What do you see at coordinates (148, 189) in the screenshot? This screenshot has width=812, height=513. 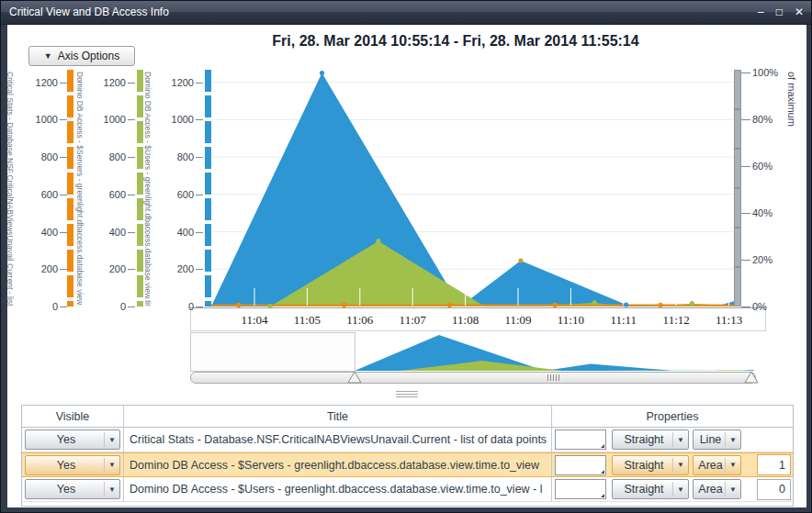 I see `axis-title-users: Domino DB Access - $Users - greenlight.d…` at bounding box center [148, 189].